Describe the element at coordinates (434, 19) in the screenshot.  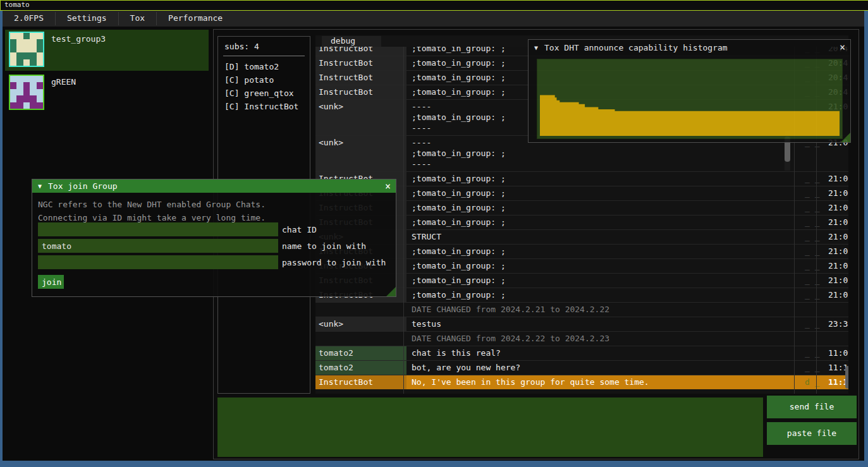
I see `menu-bar: 2.0FPS Settings Tox Performance` at that location.